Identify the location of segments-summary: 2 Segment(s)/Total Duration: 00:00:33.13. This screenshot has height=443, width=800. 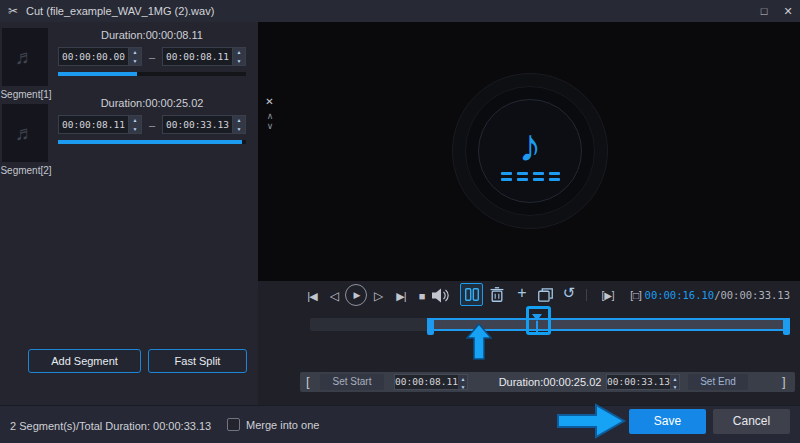
(110, 426).